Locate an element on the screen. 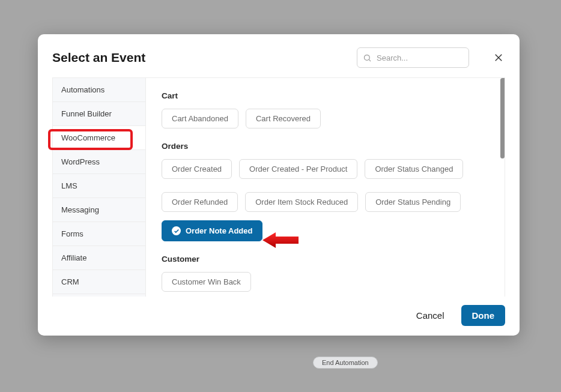 The image size is (561, 392). cancel-label: Cancel is located at coordinates (430, 316).